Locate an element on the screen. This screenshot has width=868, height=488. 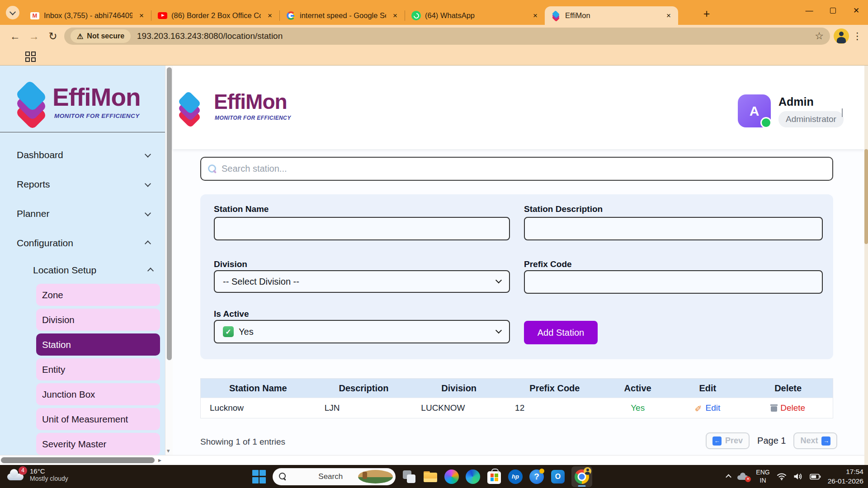
close-button: ✕ is located at coordinates (856, 11).